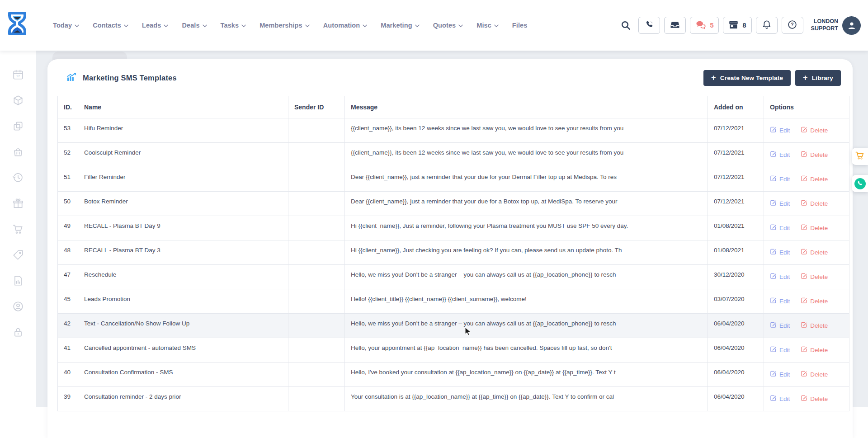 The image size is (868, 438). Describe the element at coordinates (281, 25) in the screenshot. I see `nav-item-label: Memberships` at that location.